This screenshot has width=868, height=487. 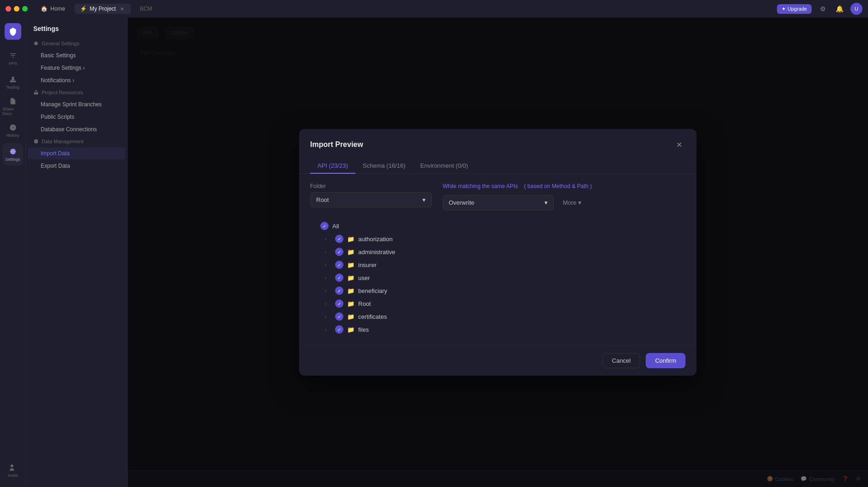 What do you see at coordinates (13, 87) in the screenshot?
I see `nav-testing-label: Testing` at bounding box center [13, 87].